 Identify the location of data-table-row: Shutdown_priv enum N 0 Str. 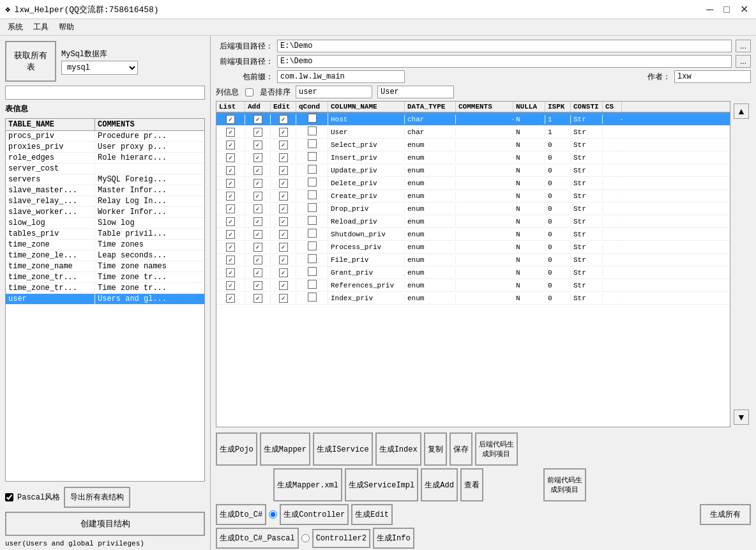
(473, 234).